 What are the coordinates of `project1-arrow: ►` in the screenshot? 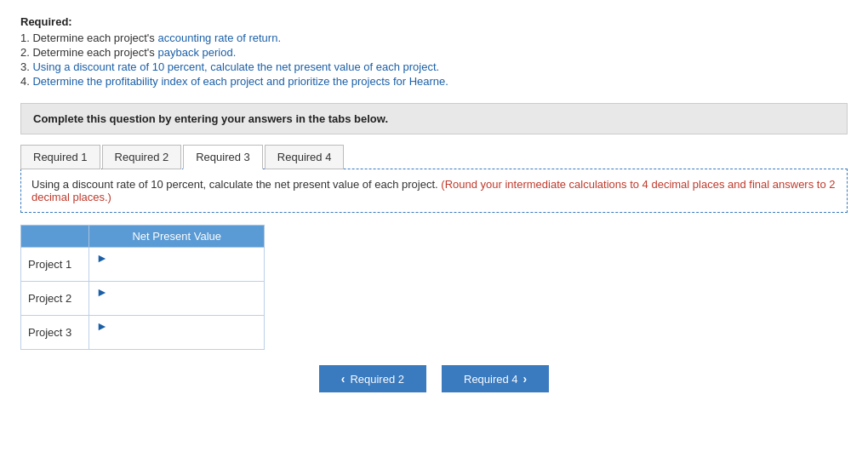 It's located at (104, 258).